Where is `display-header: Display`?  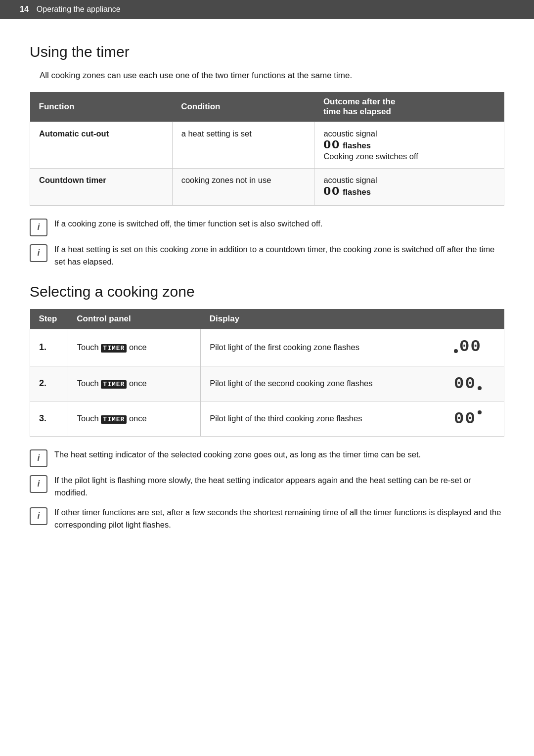 display-header: Display is located at coordinates (353, 319).